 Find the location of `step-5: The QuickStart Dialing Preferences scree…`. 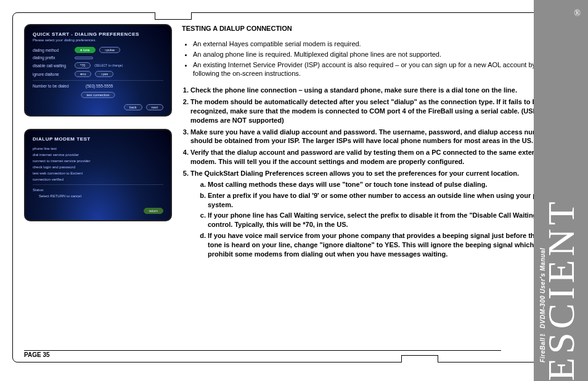

step-5: The QuickStart Dialing Preferences scree… is located at coordinates (375, 214).